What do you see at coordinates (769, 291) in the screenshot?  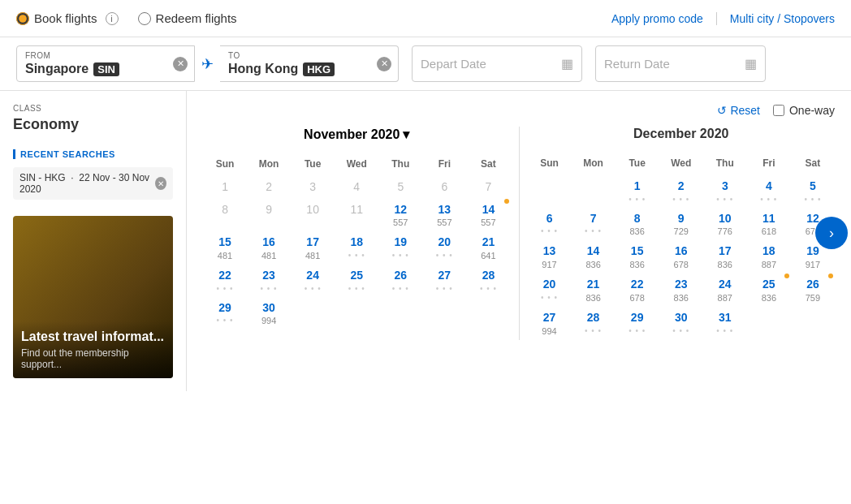 I see `list-item: 25836` at bounding box center [769, 291].